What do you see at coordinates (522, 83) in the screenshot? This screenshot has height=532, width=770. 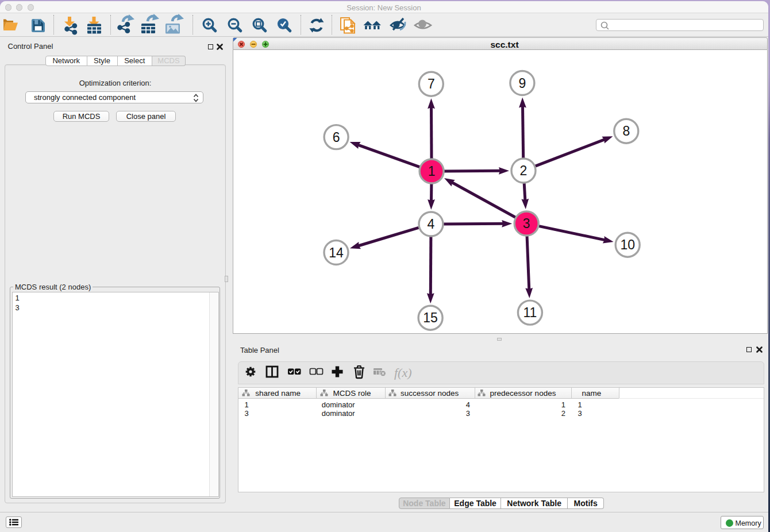 I see `svg-text: 9` at bounding box center [522, 83].